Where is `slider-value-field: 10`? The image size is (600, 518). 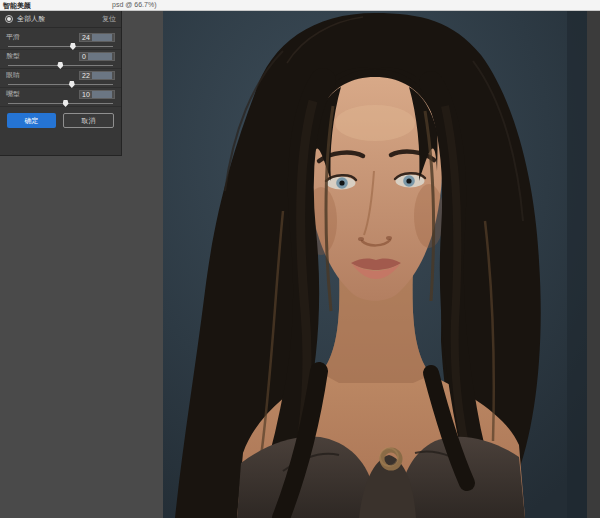
slider-value-field: 10 is located at coordinates (97, 94).